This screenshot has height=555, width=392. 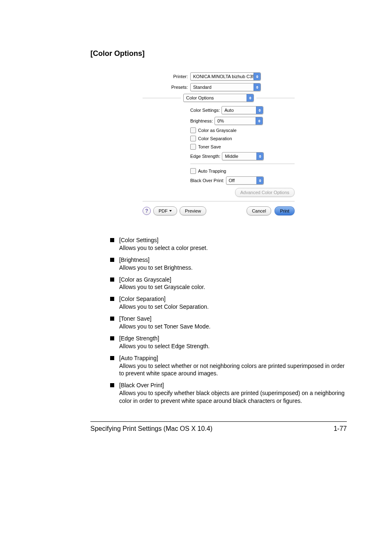 What do you see at coordinates (242, 180) in the screenshot?
I see `black-over-print-value: Off` at bounding box center [242, 180].